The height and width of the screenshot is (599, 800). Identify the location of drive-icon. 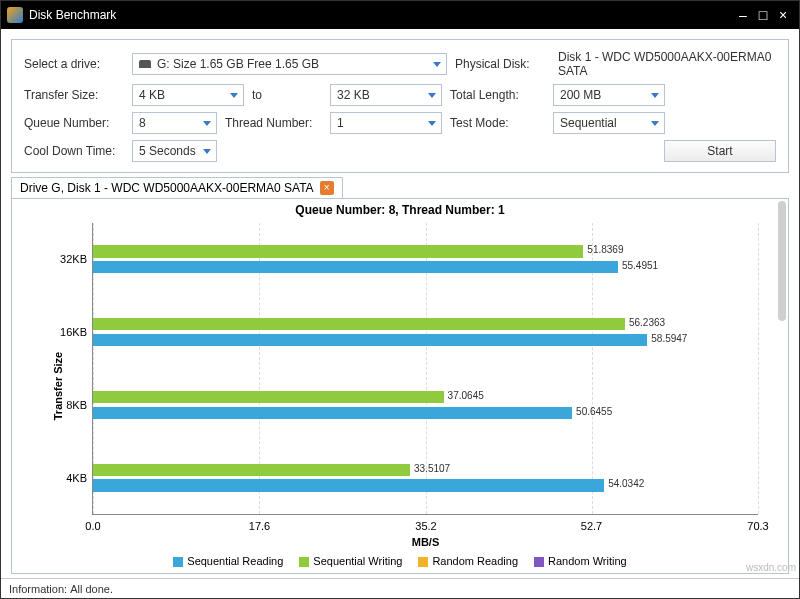
(145, 64).